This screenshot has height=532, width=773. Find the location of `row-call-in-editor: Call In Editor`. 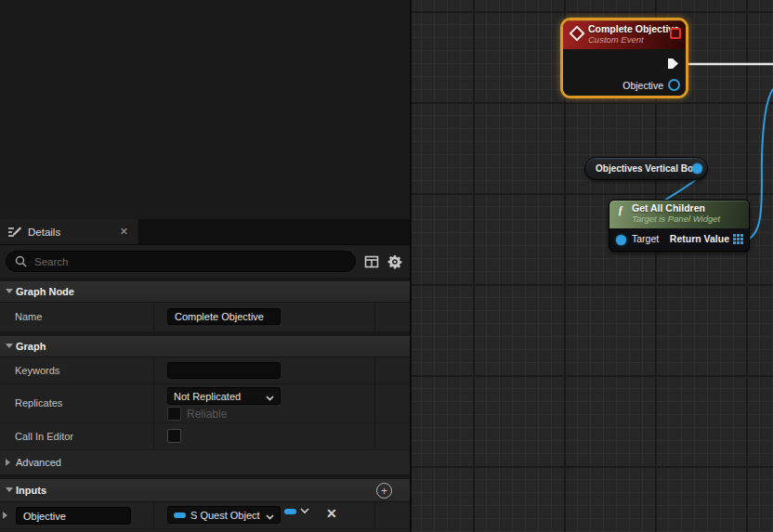

row-call-in-editor: Call In Editor is located at coordinates (204, 436).